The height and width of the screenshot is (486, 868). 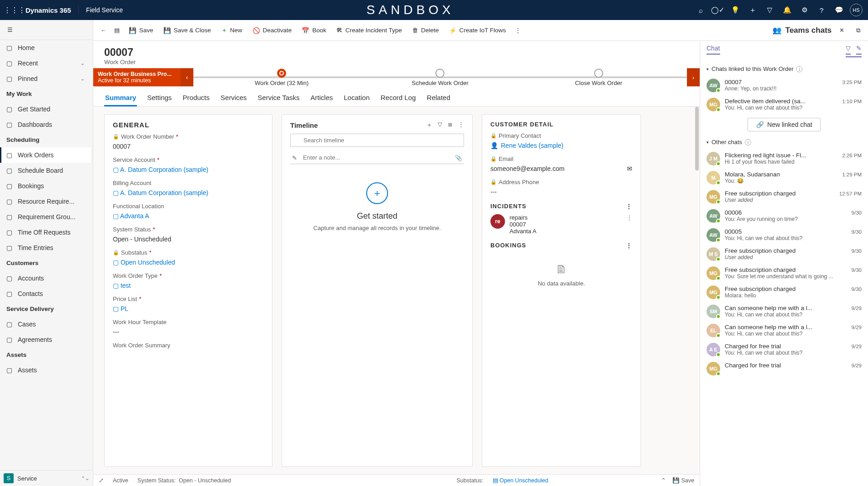 I want to click on attach-icon: 📎, so click(x=459, y=158).